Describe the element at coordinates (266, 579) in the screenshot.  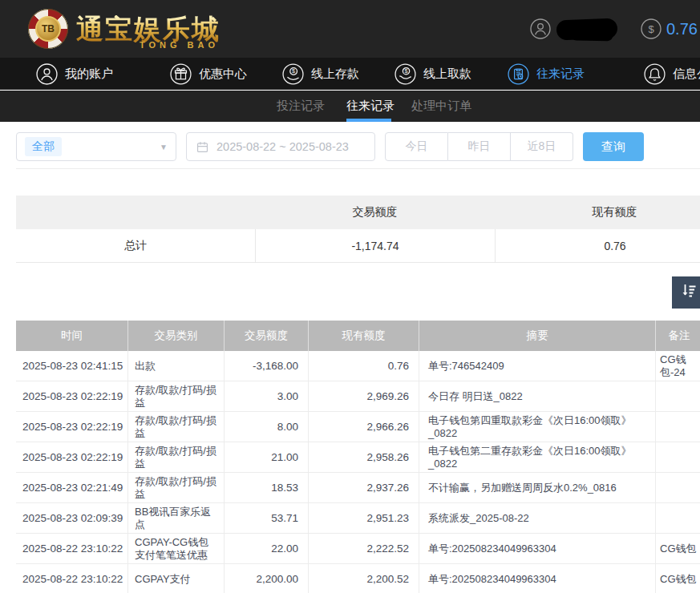
I see `cell-amount: 2,200.00` at that location.